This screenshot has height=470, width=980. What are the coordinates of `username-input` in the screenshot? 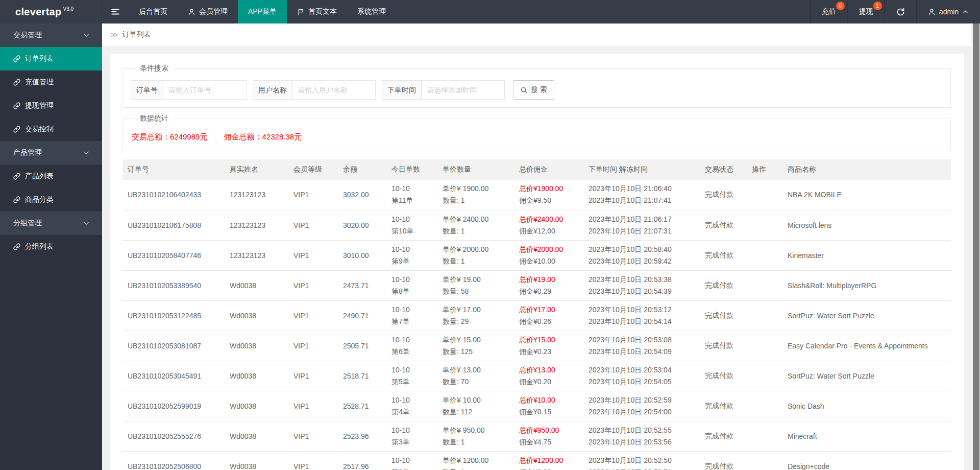 It's located at (334, 90).